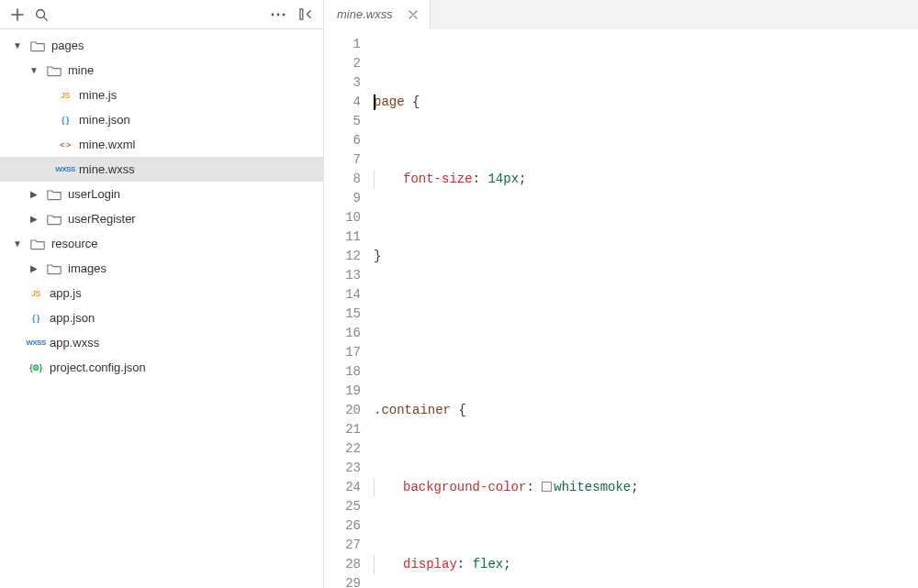  What do you see at coordinates (162, 194) in the screenshot?
I see `folder-userLogin: ▶ userLogin` at bounding box center [162, 194].